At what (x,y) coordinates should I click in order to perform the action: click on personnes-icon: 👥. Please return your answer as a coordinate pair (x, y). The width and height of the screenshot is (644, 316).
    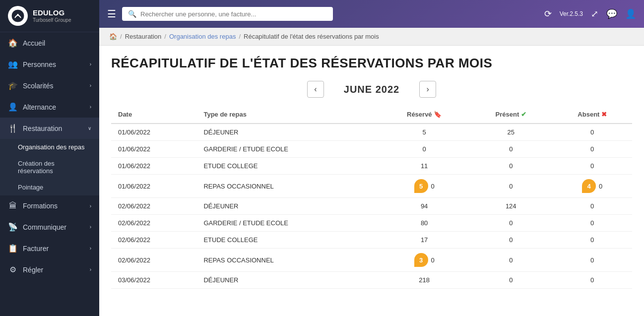
    Looking at the image, I should click on (13, 64).